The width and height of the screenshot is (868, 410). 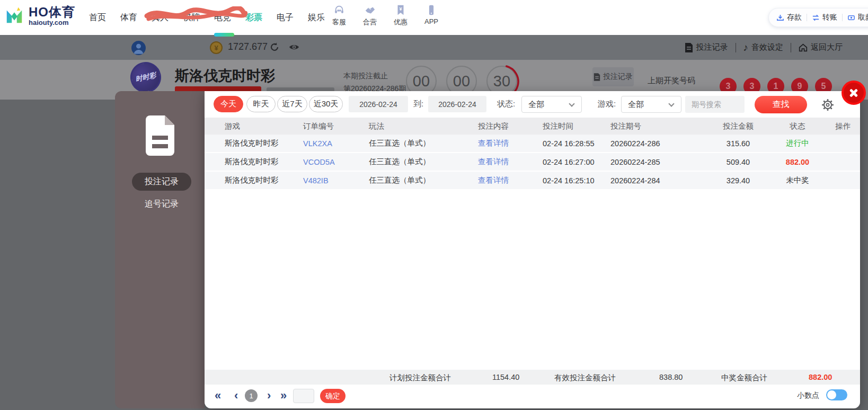 I want to click on summary-valid-value: 838.80, so click(x=671, y=377).